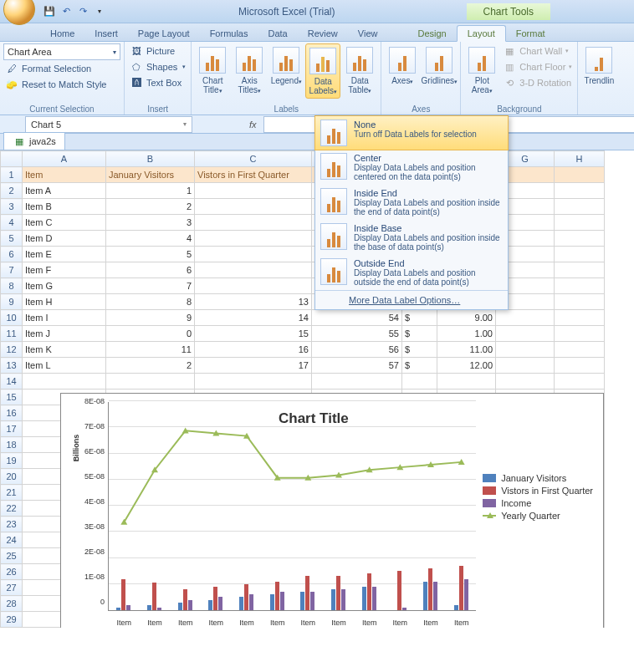 The image size is (634, 672). What do you see at coordinates (537, 51) in the screenshot?
I see `chart-wall-button: ▦Chart Wall▾` at bounding box center [537, 51].